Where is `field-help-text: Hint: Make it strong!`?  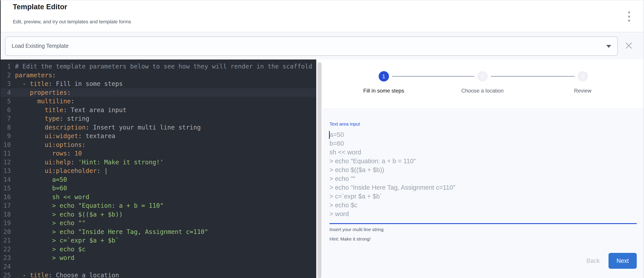 field-help-text: Hint: Make it strong! is located at coordinates (350, 239).